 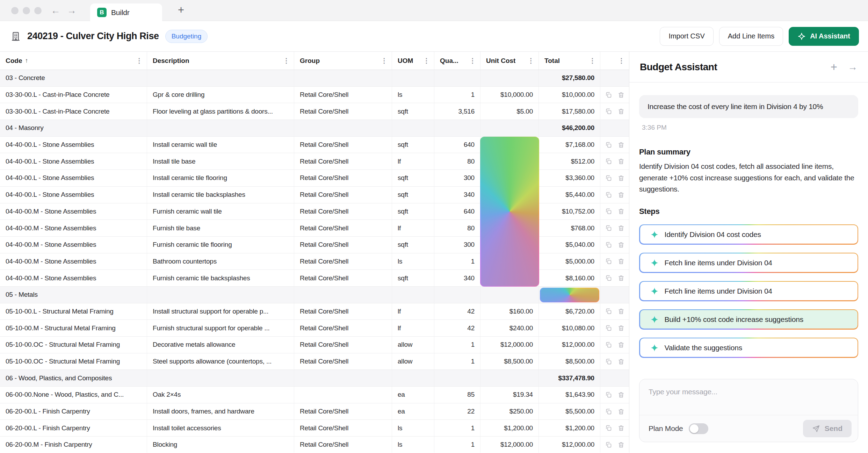 I want to click on plan-step-card-1: Identify Division 04 cost codes, so click(x=748, y=235).